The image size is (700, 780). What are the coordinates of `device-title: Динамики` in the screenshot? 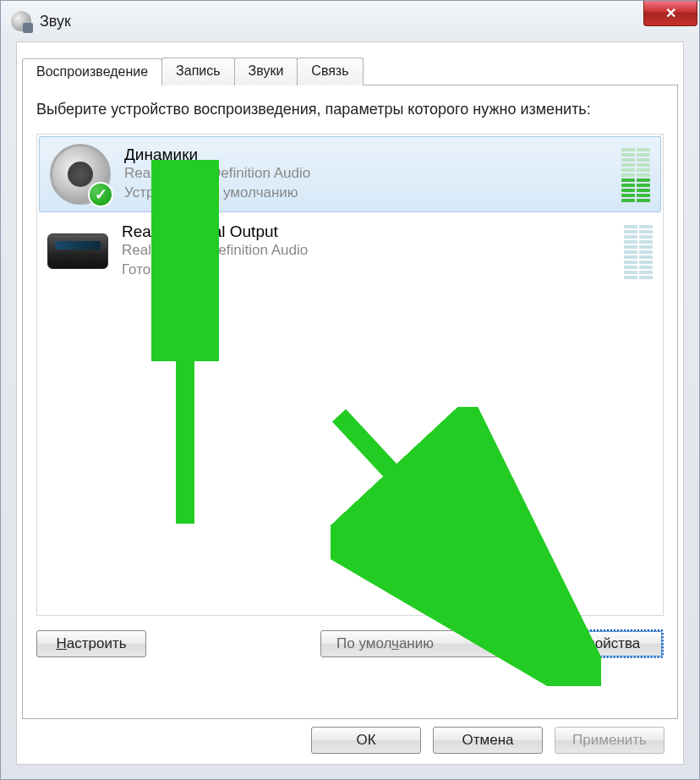 It's located at (366, 155).